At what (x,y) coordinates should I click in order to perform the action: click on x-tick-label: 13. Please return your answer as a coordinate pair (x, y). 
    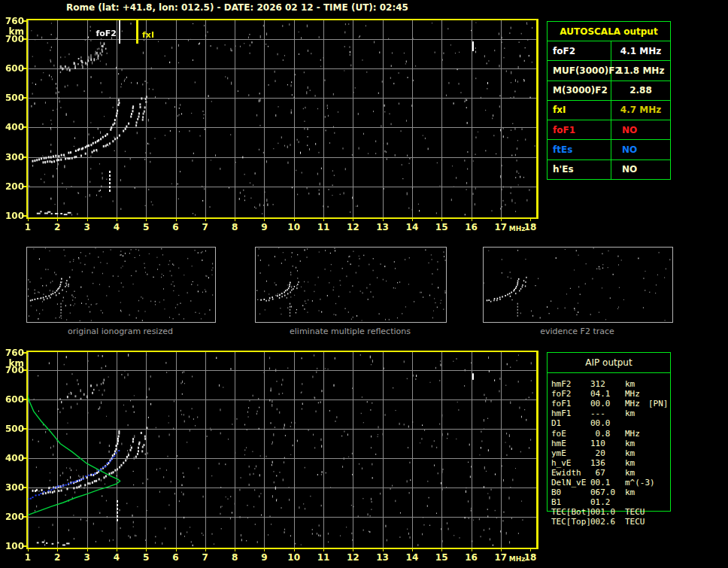
    Looking at the image, I should click on (383, 557).